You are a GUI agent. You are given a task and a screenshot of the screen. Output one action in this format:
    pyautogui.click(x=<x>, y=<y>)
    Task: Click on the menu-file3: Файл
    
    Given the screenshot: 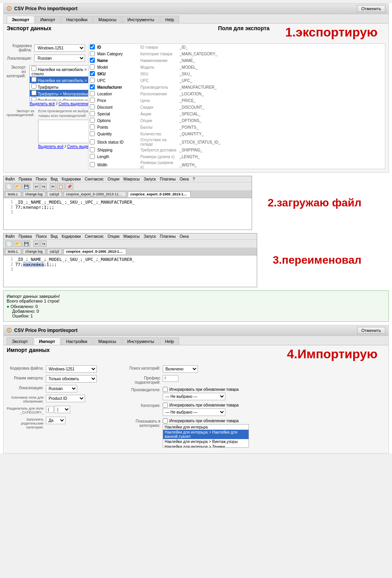 What is the action you would take?
    pyautogui.click(x=10, y=236)
    